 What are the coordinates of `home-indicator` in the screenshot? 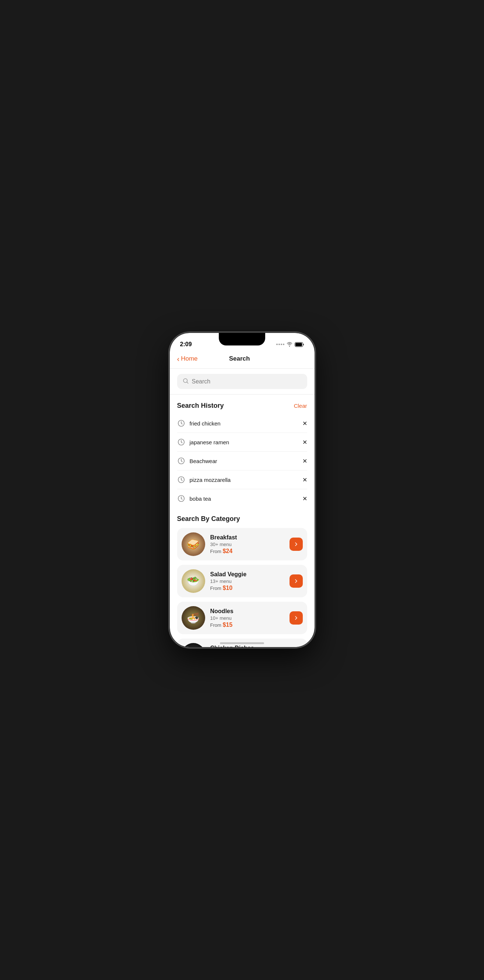 It's located at (242, 643).